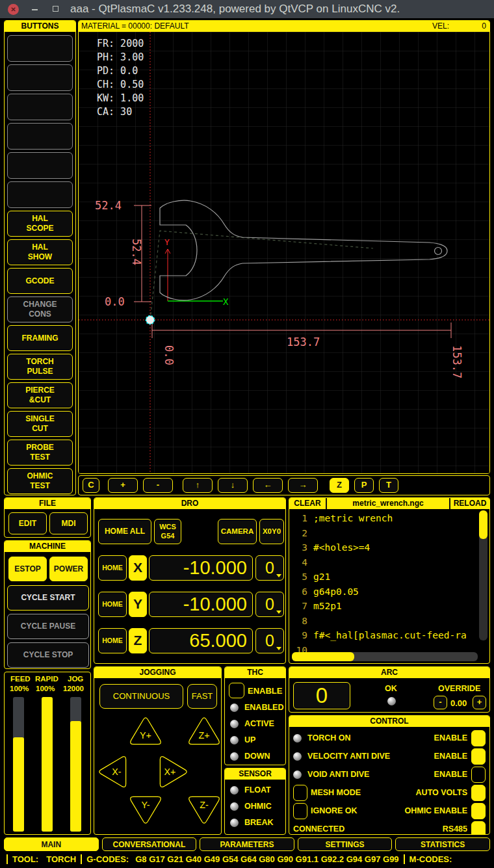 Image resolution: width=494 pixels, height=868 pixels. I want to click on float-led, so click(234, 791).